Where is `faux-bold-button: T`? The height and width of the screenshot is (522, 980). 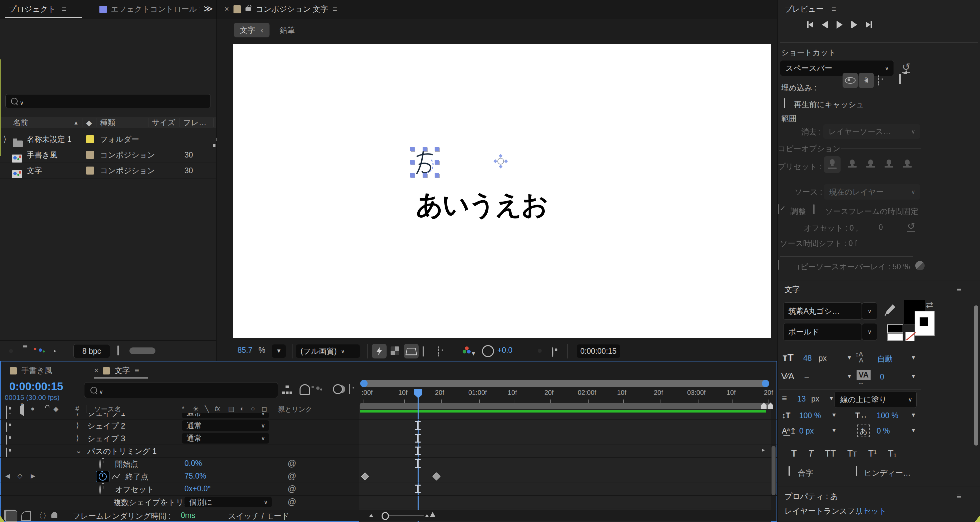 faux-bold-button: T is located at coordinates (794, 454).